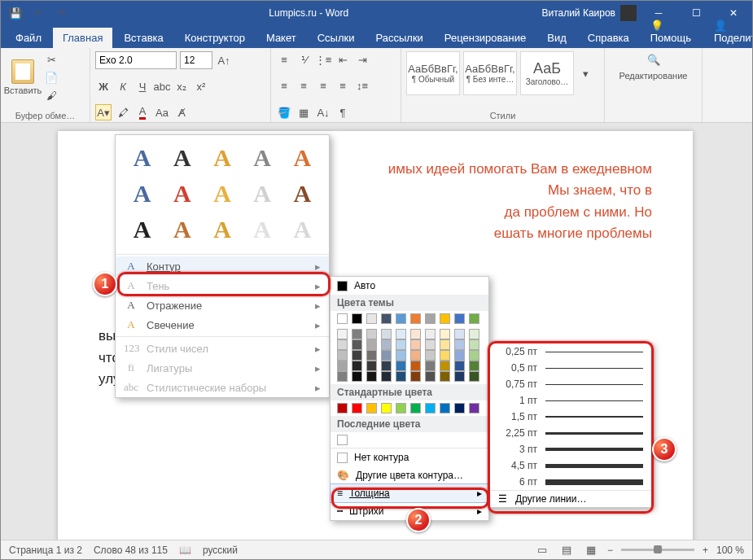  I want to click on status-words: Слово 48 из 115, so click(130, 550).